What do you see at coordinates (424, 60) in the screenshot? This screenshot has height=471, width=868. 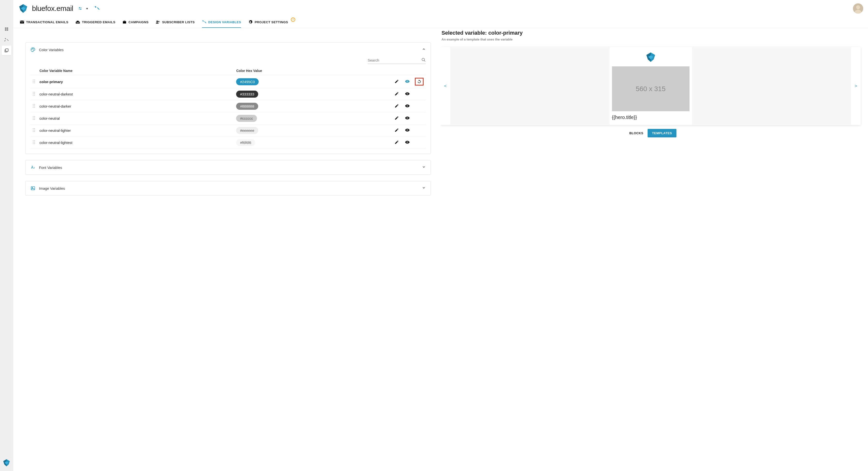 I see `search-icon` at bounding box center [424, 60].